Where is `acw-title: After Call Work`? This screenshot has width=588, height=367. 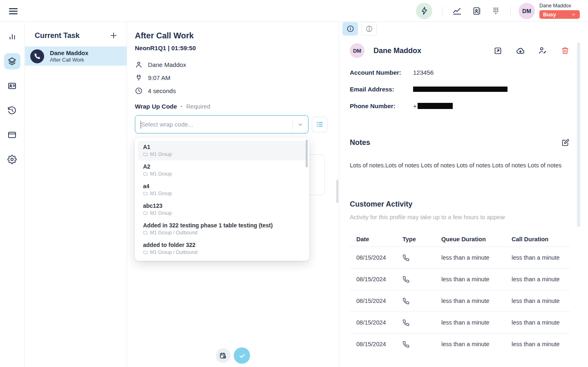 acw-title: After Call Work is located at coordinates (237, 36).